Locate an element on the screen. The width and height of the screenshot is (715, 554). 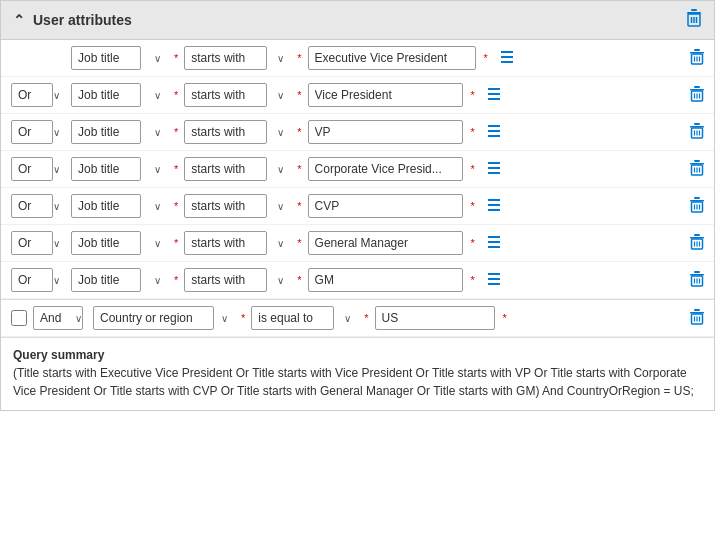
required-star-1: * is located at coordinates (176, 58).